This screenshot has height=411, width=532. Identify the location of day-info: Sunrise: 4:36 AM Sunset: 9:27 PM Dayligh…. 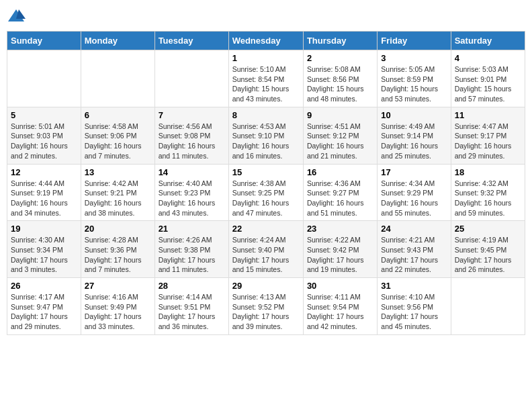
(340, 199).